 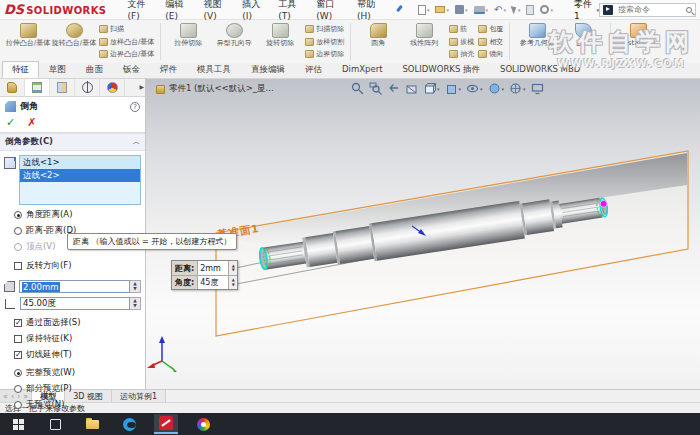 What do you see at coordinates (482, 10) in the screenshot?
I see `print-button: ▾` at bounding box center [482, 10].